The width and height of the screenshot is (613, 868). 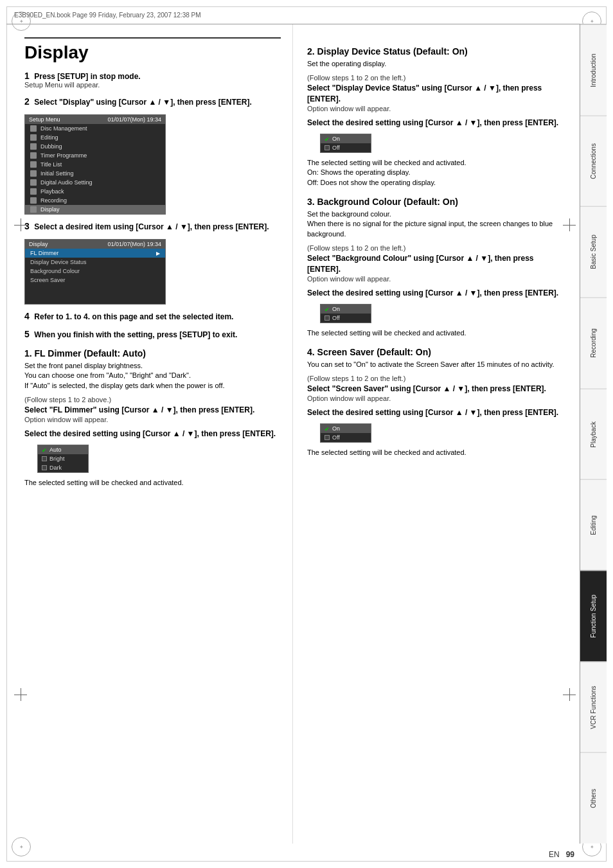 What do you see at coordinates (108, 15) in the screenshot?
I see `header-text: E3B90ED_EN.book Page 99 Friday, February…` at bounding box center [108, 15].